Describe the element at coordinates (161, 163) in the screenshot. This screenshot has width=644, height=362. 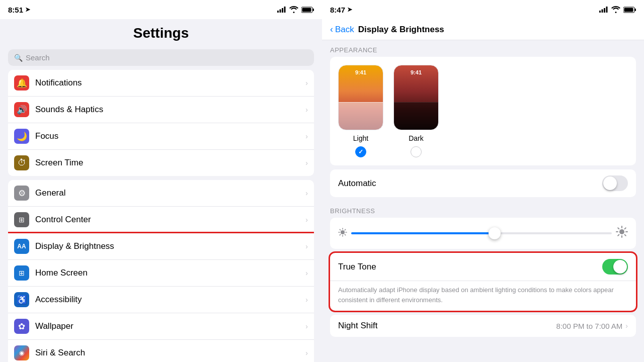
I see `settings-row-screen-time: ⏱ Screen Time ›` at that location.